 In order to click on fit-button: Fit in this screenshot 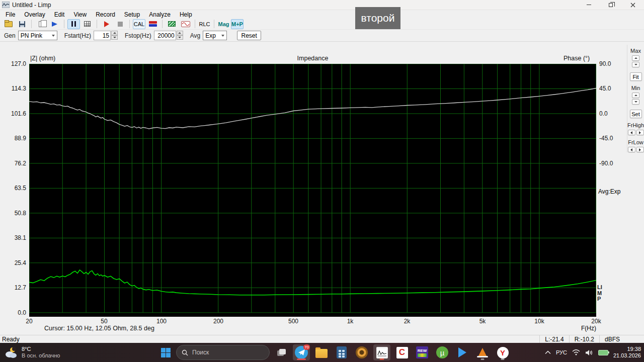, I will do `click(636, 76)`.